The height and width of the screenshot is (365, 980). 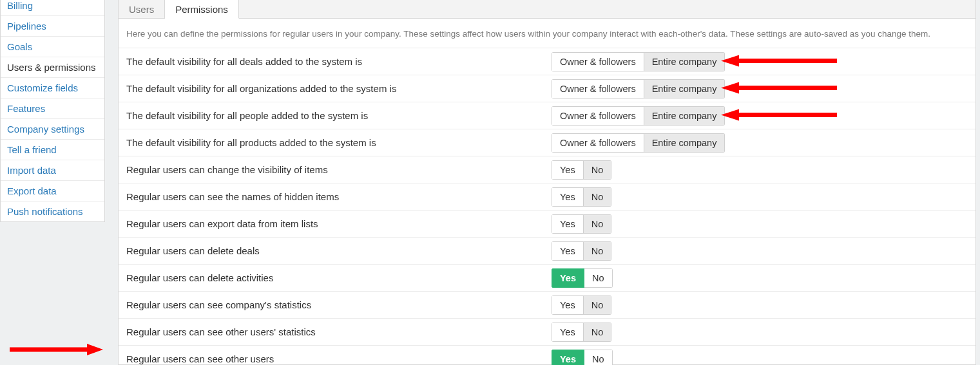 What do you see at coordinates (547, 224) in the screenshot?
I see `permission-row: Regular users can export data from item …` at bounding box center [547, 224].